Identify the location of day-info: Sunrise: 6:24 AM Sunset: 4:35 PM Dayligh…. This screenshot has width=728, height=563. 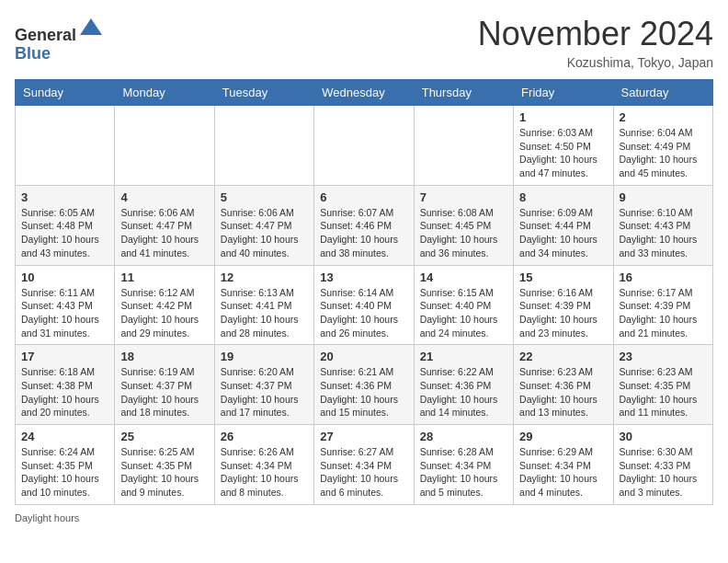
(64, 473).